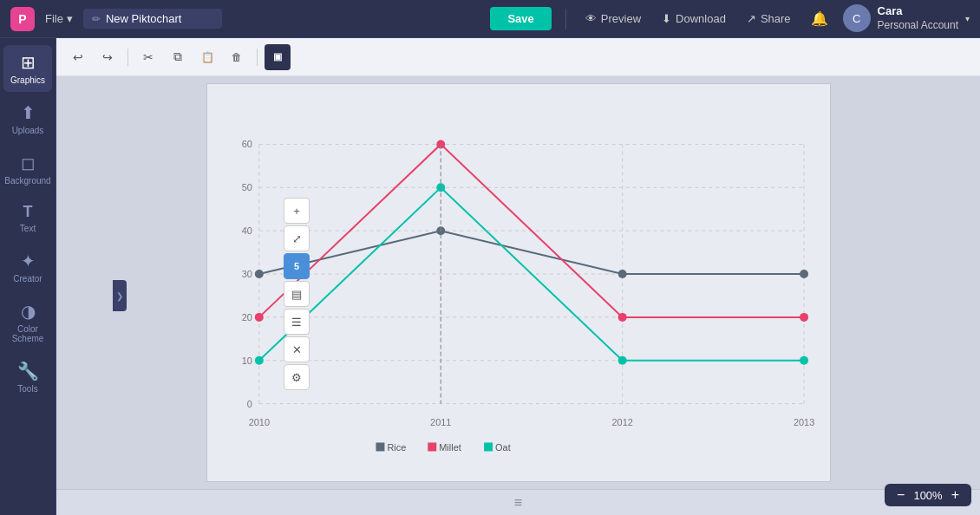  Describe the element at coordinates (246, 187) in the screenshot. I see `svg-text: 50` at that location.